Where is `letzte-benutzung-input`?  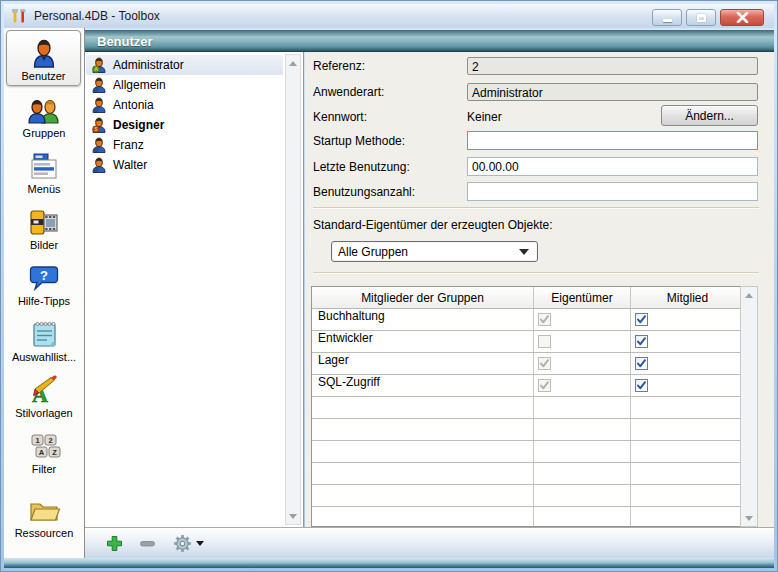
letzte-benutzung-input is located at coordinates (612, 166).